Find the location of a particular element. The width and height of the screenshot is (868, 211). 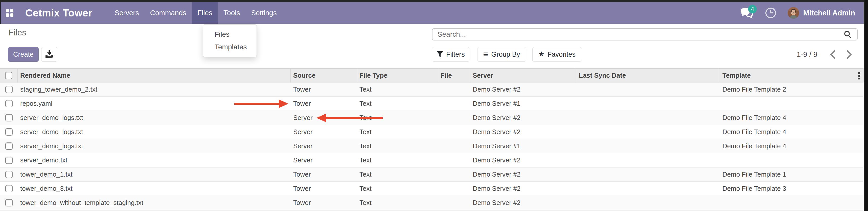

files-dropdown-menu: FilesTemplates is located at coordinates (230, 41).